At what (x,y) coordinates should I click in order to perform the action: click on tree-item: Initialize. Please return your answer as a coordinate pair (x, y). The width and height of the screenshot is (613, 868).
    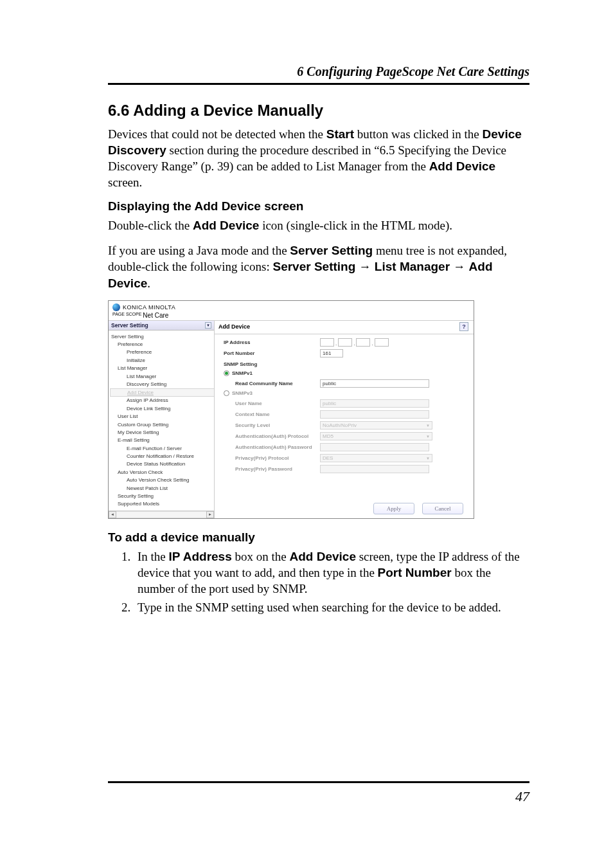
    Looking at the image, I should click on (161, 361).